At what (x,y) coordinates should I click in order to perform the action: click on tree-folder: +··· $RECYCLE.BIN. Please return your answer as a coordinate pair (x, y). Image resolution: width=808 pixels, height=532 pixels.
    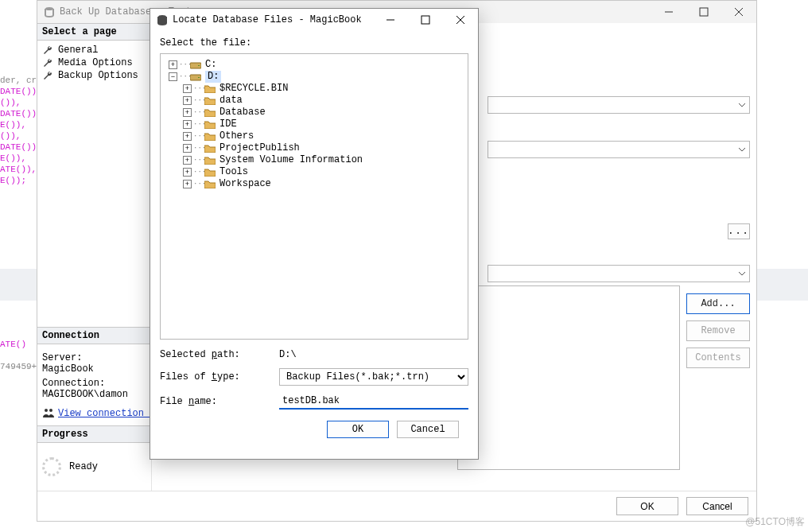
    Looking at the image, I should click on (314, 89).